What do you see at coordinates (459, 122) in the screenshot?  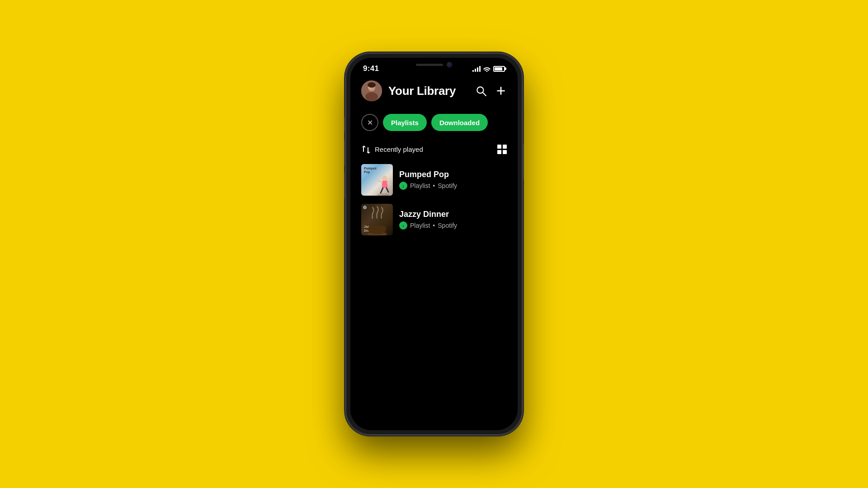 I see `downloaded-filter-chip: Downloaded` at bounding box center [459, 122].